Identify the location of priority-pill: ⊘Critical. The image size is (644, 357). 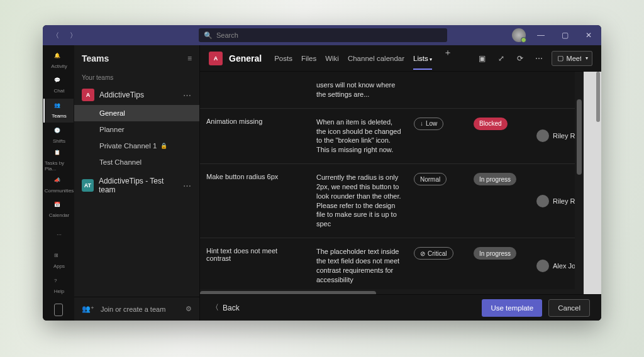
(434, 253).